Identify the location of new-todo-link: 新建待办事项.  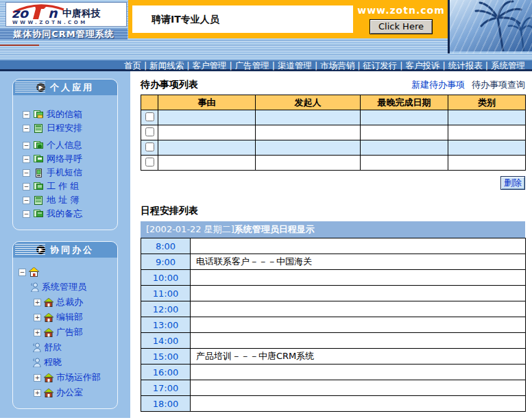
(438, 85).